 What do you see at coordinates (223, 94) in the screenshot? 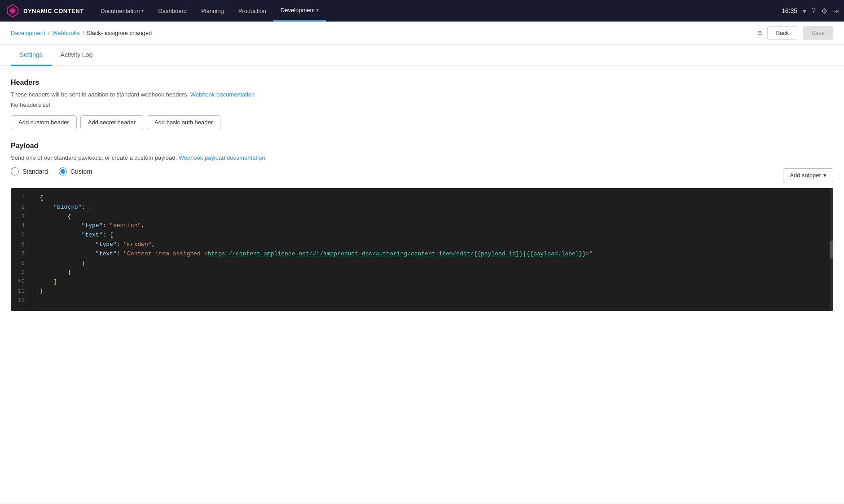
I see `webhook-doc-link: Webhook documentation` at bounding box center [223, 94].